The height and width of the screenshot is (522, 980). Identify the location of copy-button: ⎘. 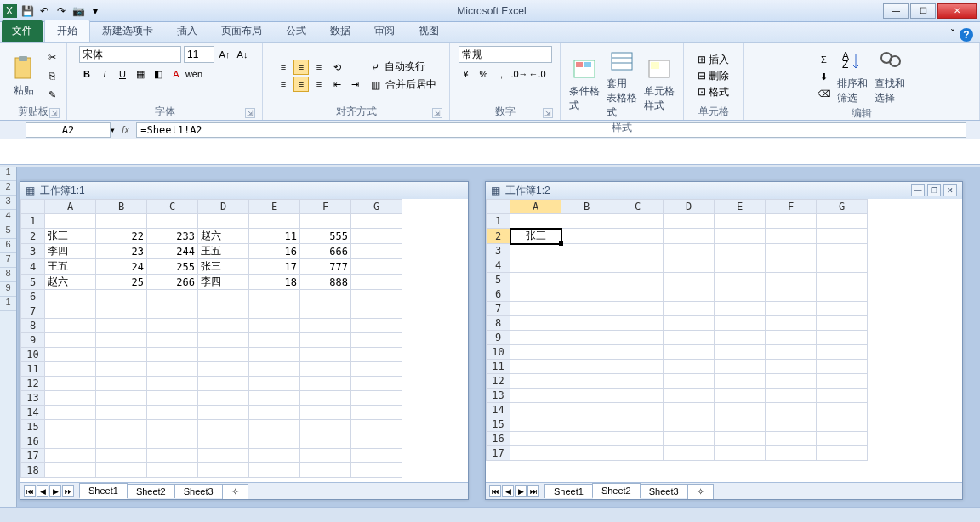
(52, 76).